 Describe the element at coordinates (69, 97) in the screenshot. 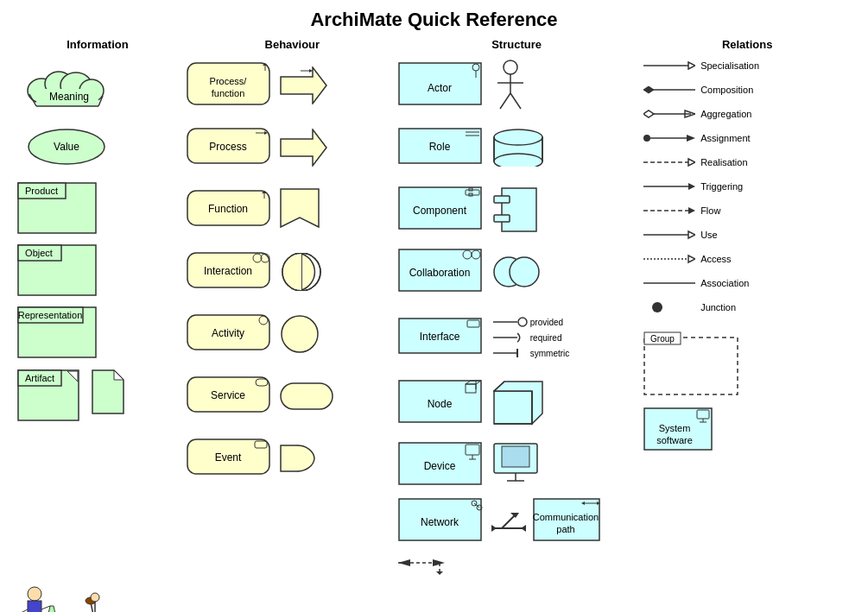

I see `svg-text: Meaning` at that location.